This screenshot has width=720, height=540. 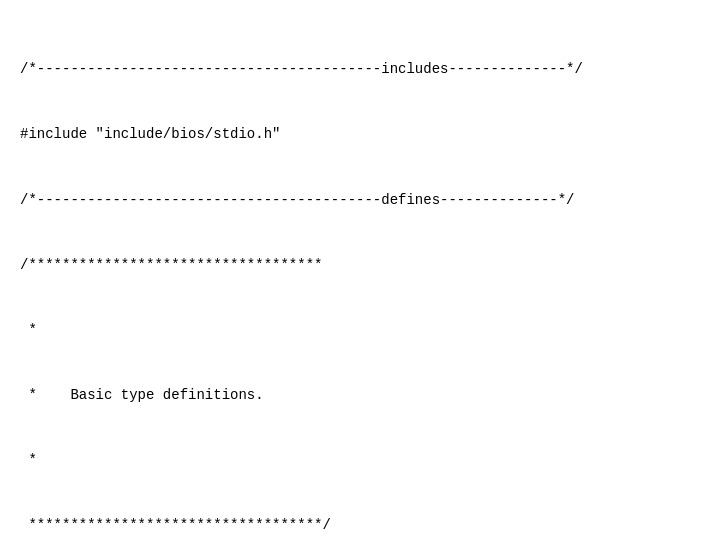 I want to click on line-text: #include "include/bios/stdio.h", so click(x=150, y=135).